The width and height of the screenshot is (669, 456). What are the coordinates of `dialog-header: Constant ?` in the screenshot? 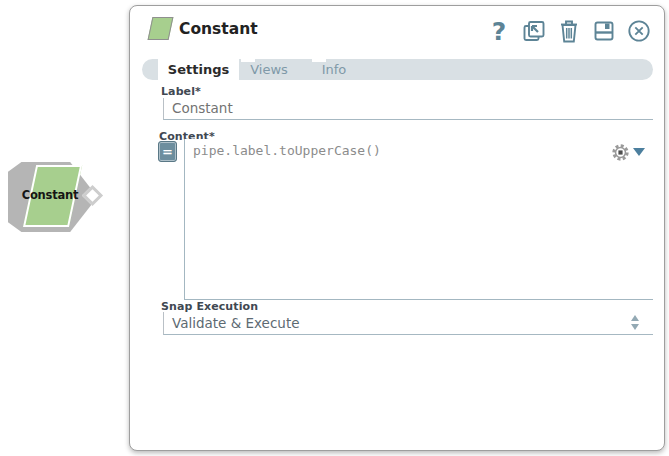 It's located at (397, 30).